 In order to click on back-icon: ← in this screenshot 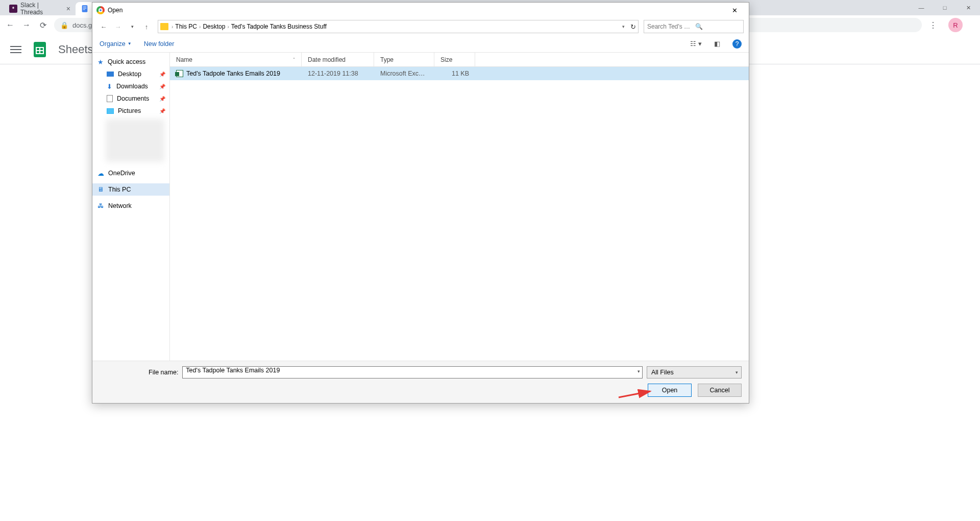, I will do `click(10, 25)`.